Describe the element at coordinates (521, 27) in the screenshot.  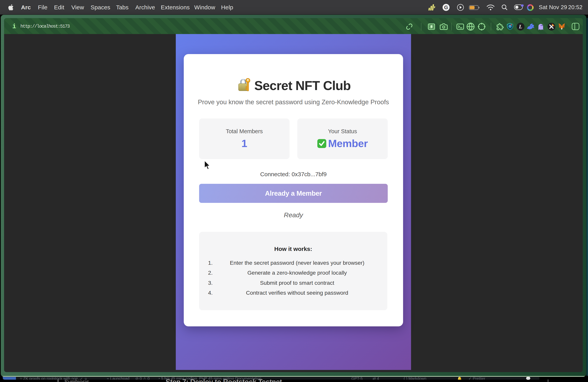
I see `svg-text: L` at that location.